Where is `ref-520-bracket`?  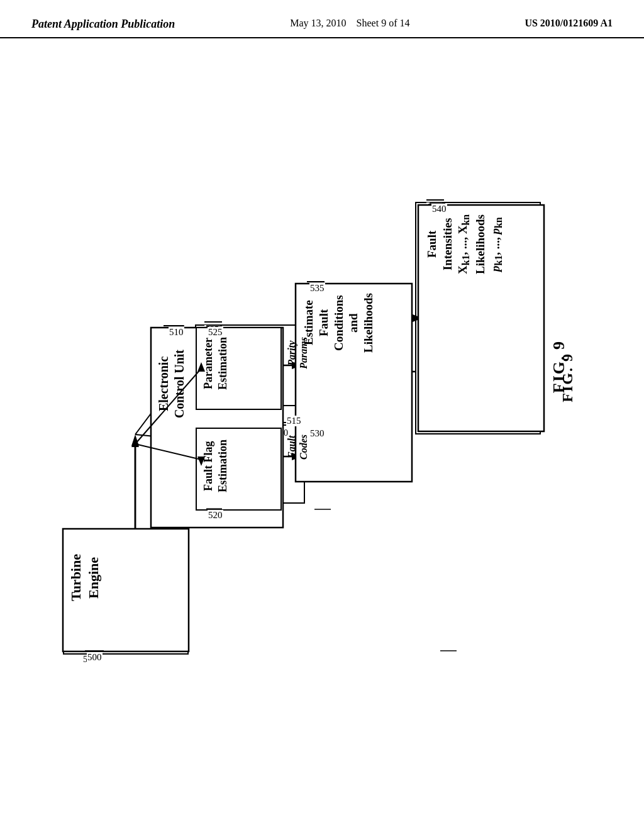
ref-520-bracket is located at coordinates (213, 507).